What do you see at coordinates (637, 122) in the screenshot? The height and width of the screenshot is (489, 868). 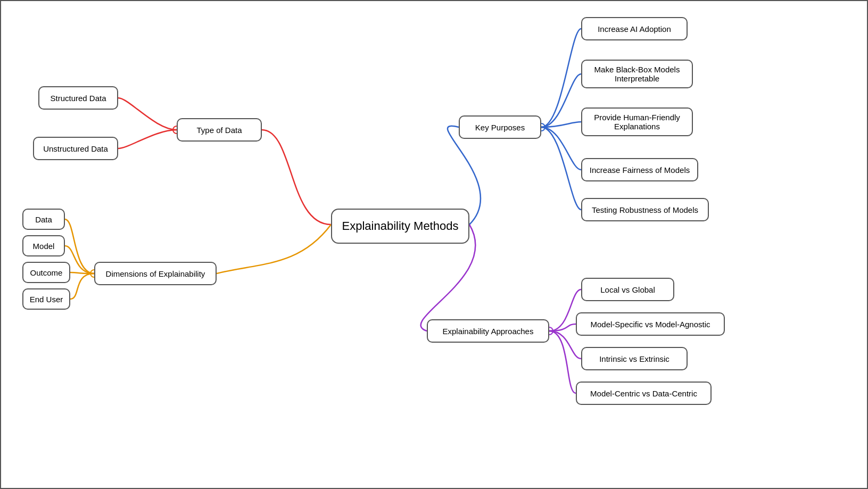 I see `purpose3-node: Provide Human-FriendlyExplanations` at bounding box center [637, 122].